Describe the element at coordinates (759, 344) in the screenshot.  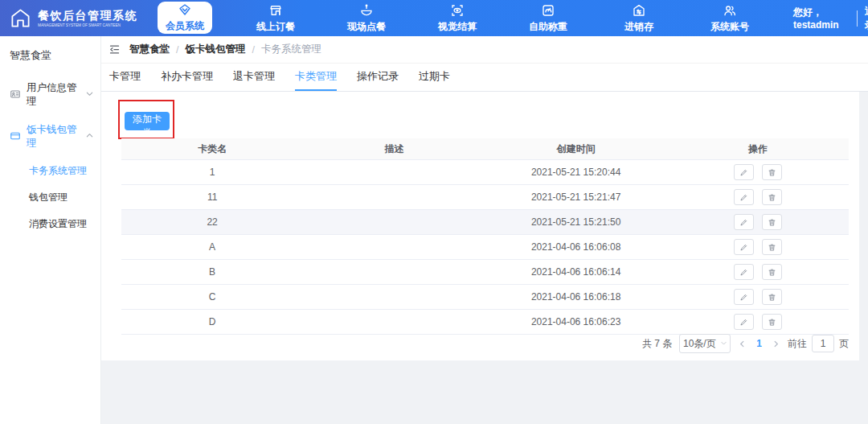
I see `page-number: 1` at that location.